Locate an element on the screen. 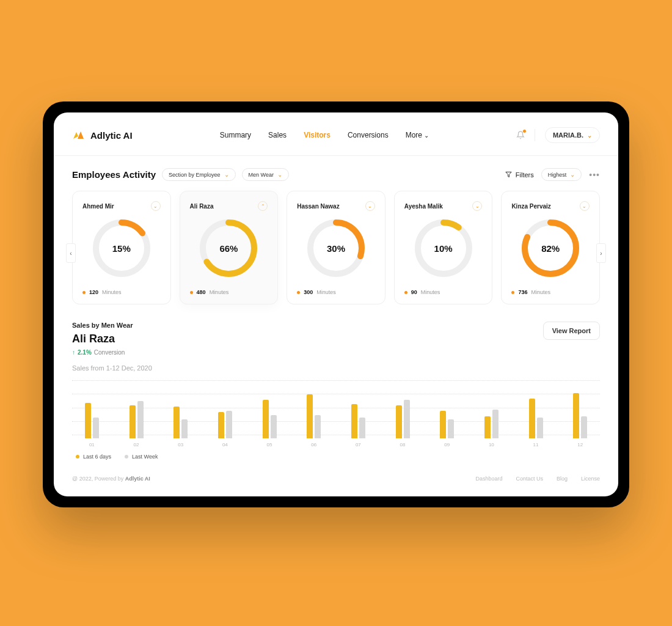 The image size is (672, 626). sales-person-name: Ali Raza is located at coordinates (103, 339).